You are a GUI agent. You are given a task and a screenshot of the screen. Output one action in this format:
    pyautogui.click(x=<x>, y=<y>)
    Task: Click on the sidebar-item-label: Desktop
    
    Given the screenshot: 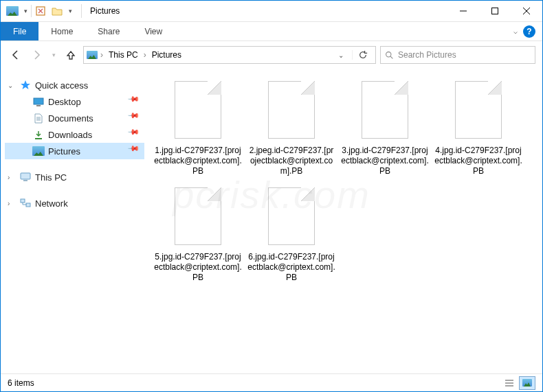 What is the action you would take?
    pyautogui.click(x=65, y=102)
    